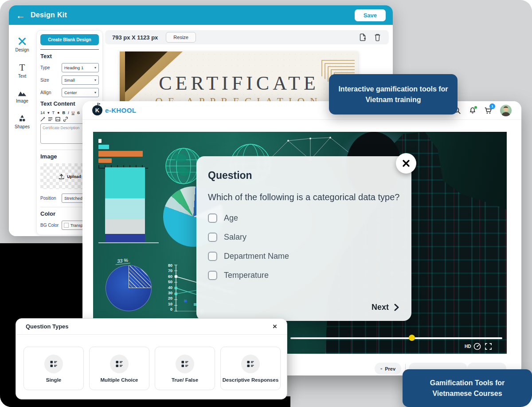  What do you see at coordinates (58, 119) in the screenshot?
I see `image-insert-icon` at bounding box center [58, 119].